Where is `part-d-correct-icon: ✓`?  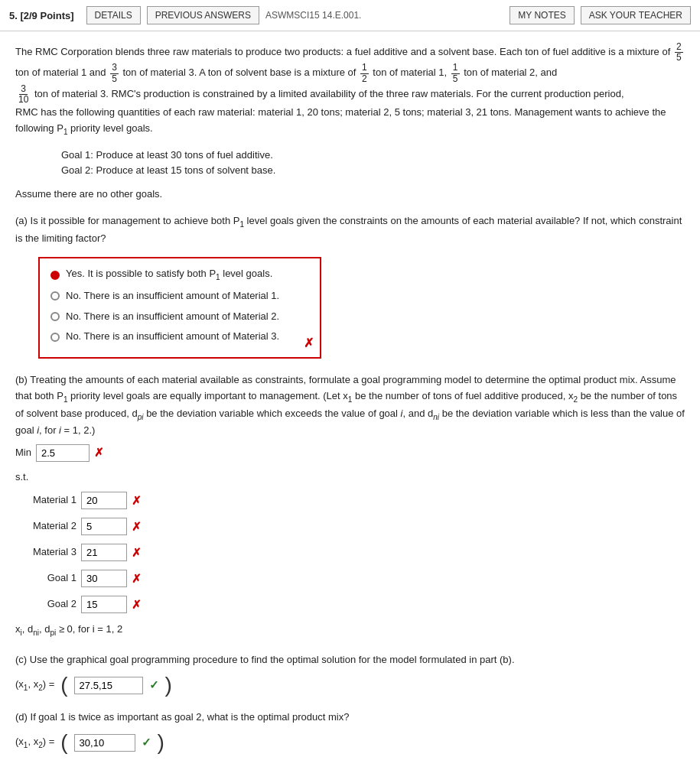 part-d-correct-icon: ✓ is located at coordinates (147, 742).